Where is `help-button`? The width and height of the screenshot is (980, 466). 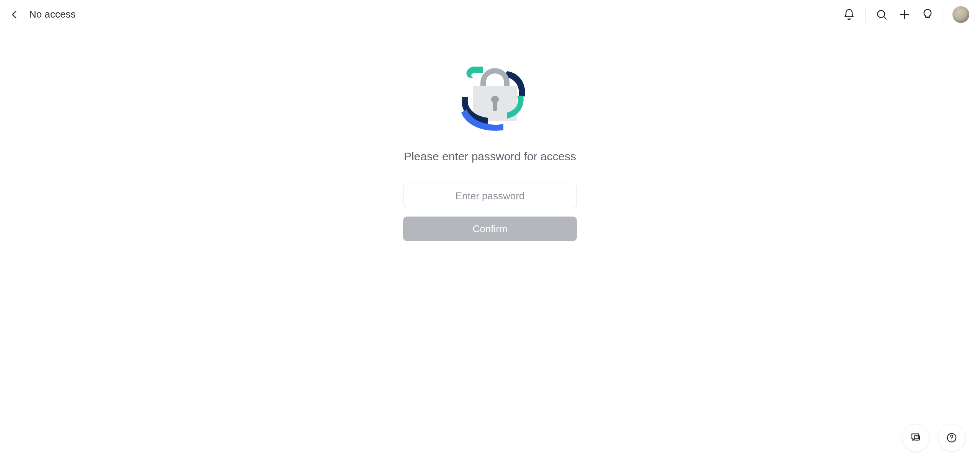 help-button is located at coordinates (952, 438).